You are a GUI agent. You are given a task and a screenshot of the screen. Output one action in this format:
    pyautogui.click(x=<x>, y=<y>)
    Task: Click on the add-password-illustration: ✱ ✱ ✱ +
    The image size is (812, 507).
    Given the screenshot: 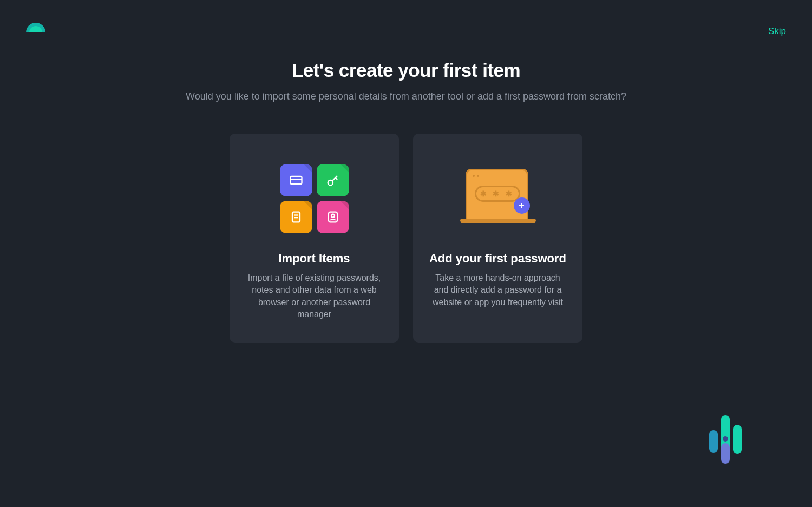 What is the action you would take?
    pyautogui.click(x=498, y=199)
    